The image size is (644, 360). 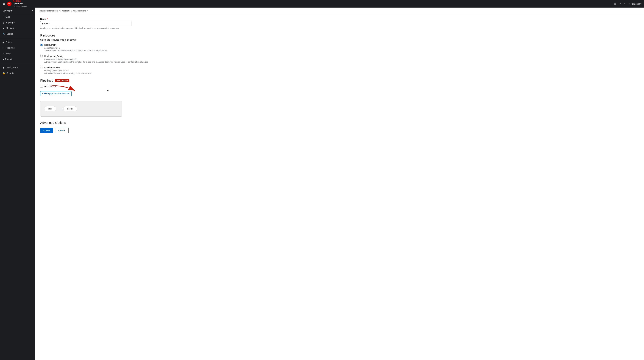 What do you see at coordinates (50, 45) in the screenshot?
I see `deployment-label: Deployment` at bounding box center [50, 45].